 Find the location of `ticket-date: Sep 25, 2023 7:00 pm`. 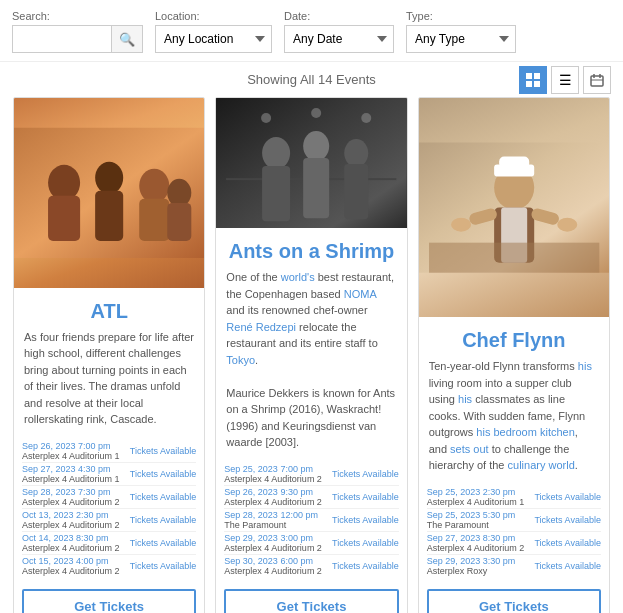

ticket-date: Sep 25, 2023 7:00 pm is located at coordinates (273, 469).